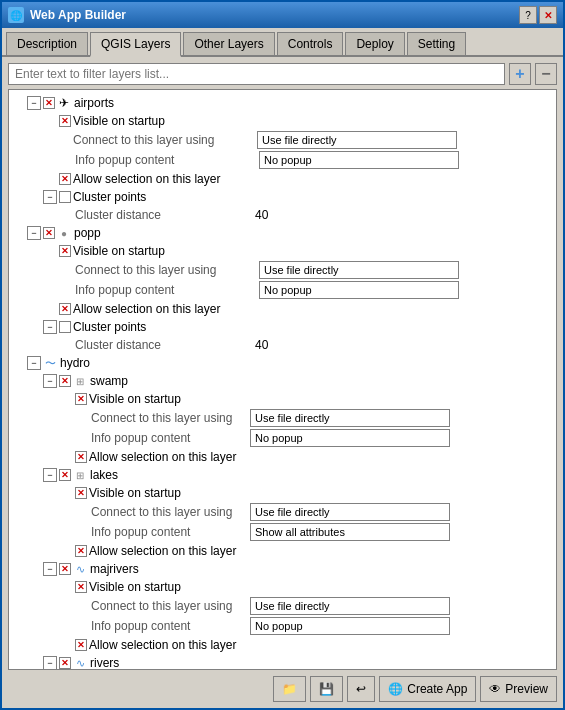 The width and height of the screenshot is (565, 710). Describe the element at coordinates (326, 689) in the screenshot. I see `save-icon: 💾` at that location.